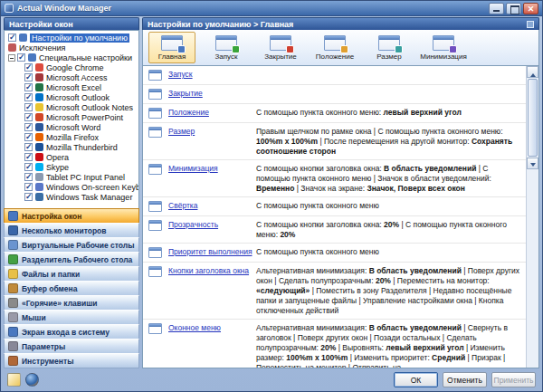 The width and height of the screenshot is (543, 392). I want to click on tree-item: Skype, so click(72, 167).